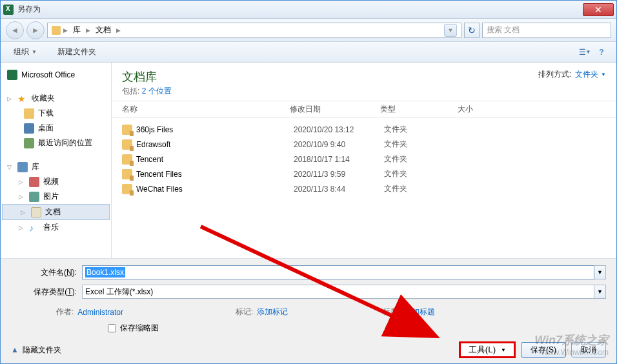  Describe the element at coordinates (300, 9) in the screenshot. I see `window-title: 另存为` at that location.